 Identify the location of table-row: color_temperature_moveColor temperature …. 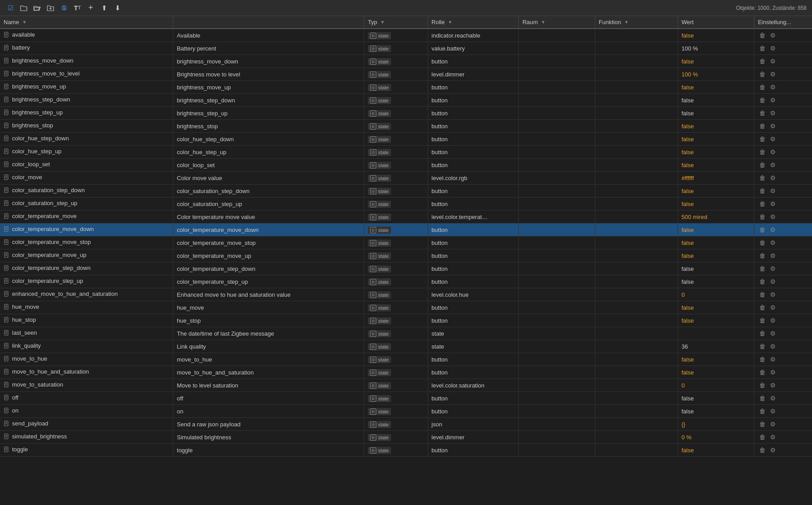
(406, 217).